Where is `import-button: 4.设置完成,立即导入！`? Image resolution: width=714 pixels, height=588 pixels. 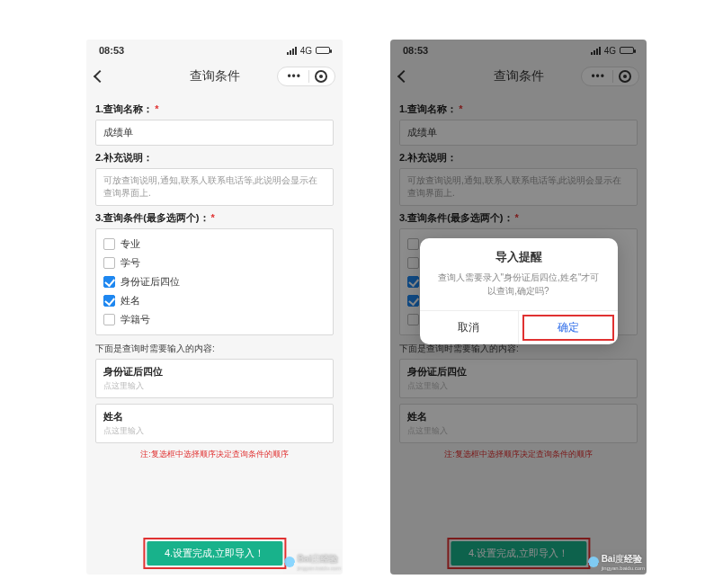
import-button: 4.设置完成,立即导入！ is located at coordinates (214, 554).